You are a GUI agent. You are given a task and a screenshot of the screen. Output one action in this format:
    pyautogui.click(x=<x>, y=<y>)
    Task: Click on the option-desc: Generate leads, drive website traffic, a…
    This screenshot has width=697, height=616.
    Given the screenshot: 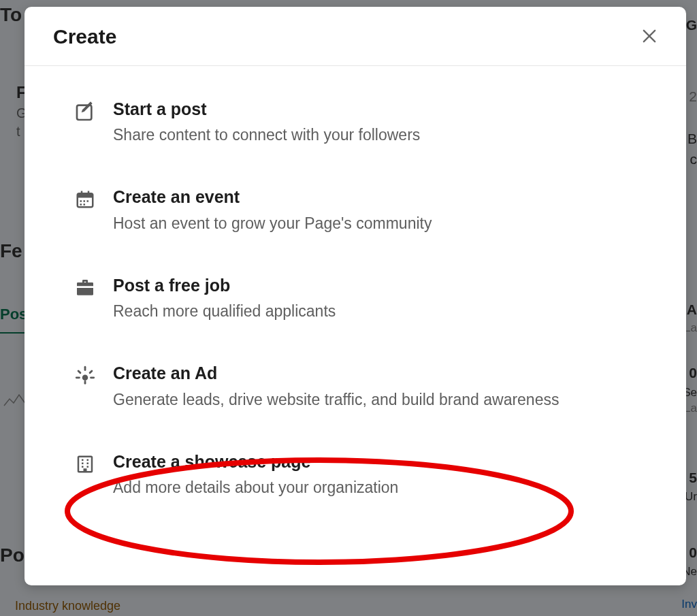 What is the action you would take?
    pyautogui.click(x=375, y=400)
    